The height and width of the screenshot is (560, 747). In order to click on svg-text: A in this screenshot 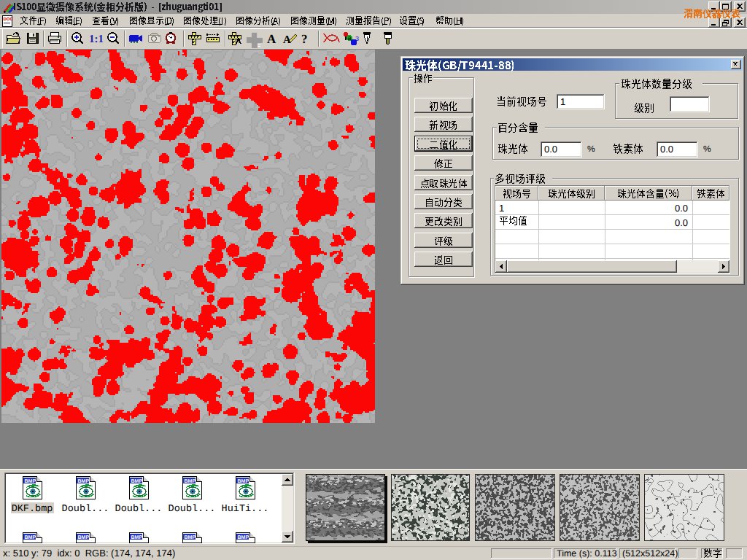, I will do `click(271, 39)`.